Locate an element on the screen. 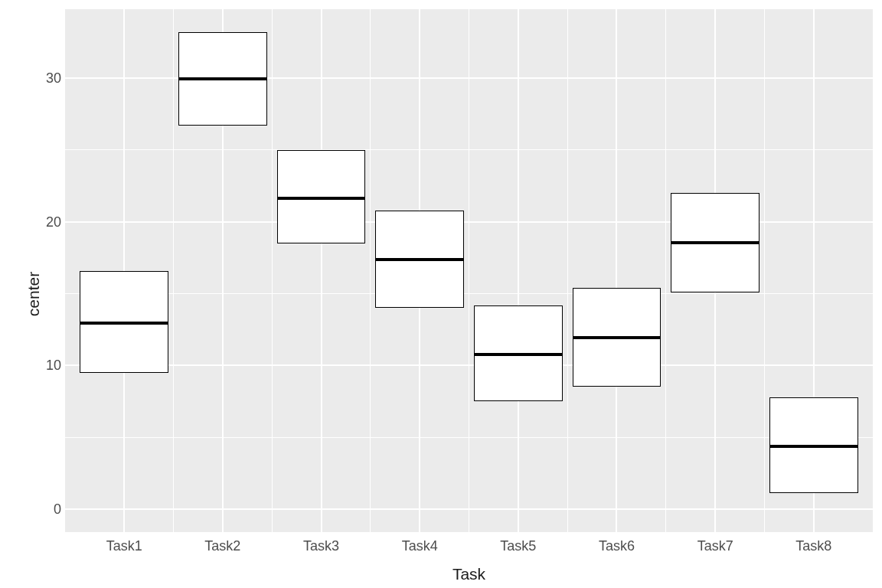 This screenshot has width=882, height=588. x-tick-label: Task5 is located at coordinates (518, 547).